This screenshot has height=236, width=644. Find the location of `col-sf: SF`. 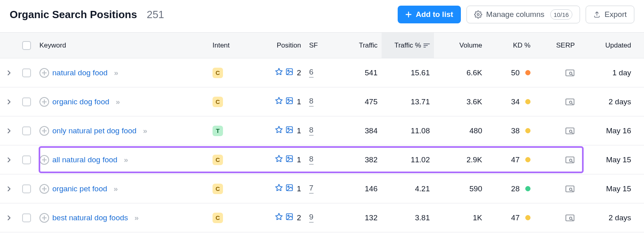

col-sf: SF is located at coordinates (319, 46).